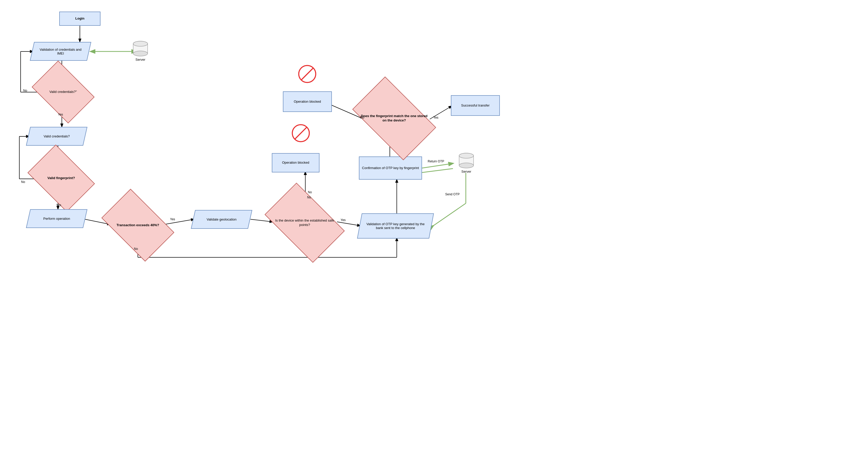 The width and height of the screenshot is (868, 473). Describe the element at coordinates (305, 223) in the screenshot. I see `device-within-label: Is the device within the established saf…` at that location.